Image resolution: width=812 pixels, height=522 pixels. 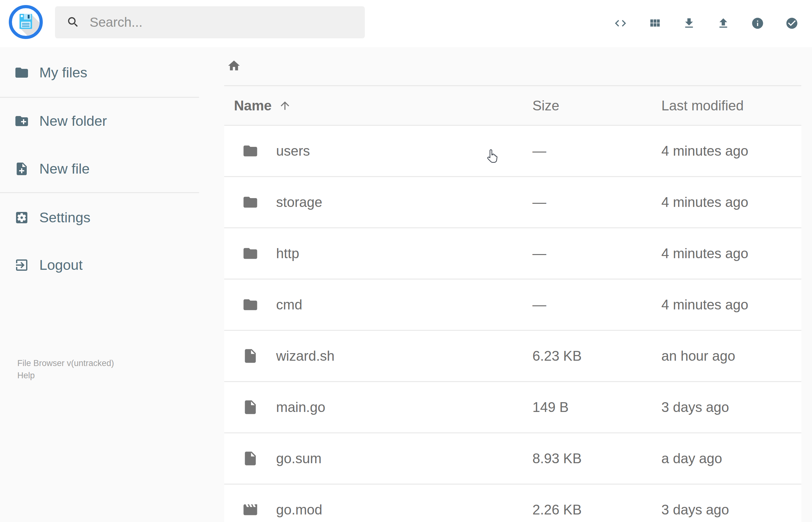 I want to click on settings-icon, so click(x=22, y=218).